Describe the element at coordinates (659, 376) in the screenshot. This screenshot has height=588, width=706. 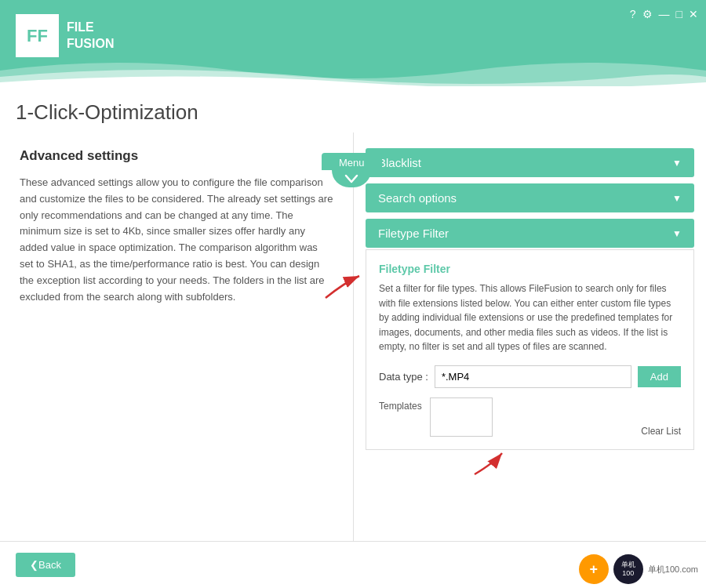
I see `add-button: Add` at that location.